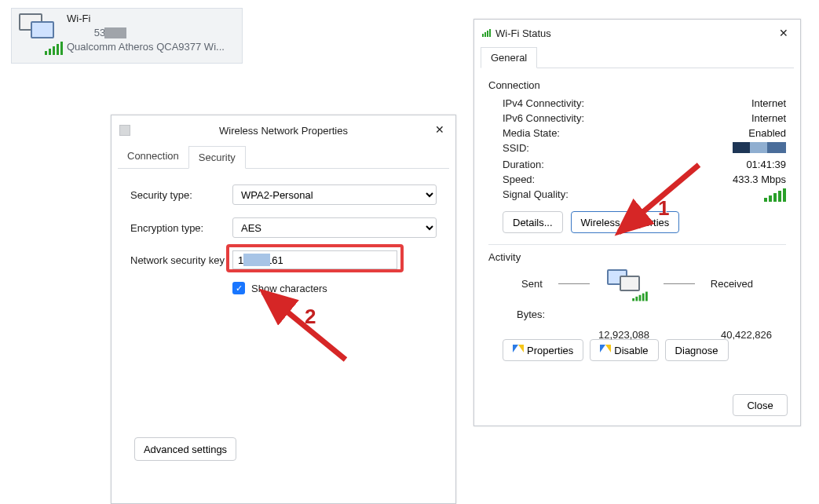  I want to click on received-label: Received, so click(732, 284).